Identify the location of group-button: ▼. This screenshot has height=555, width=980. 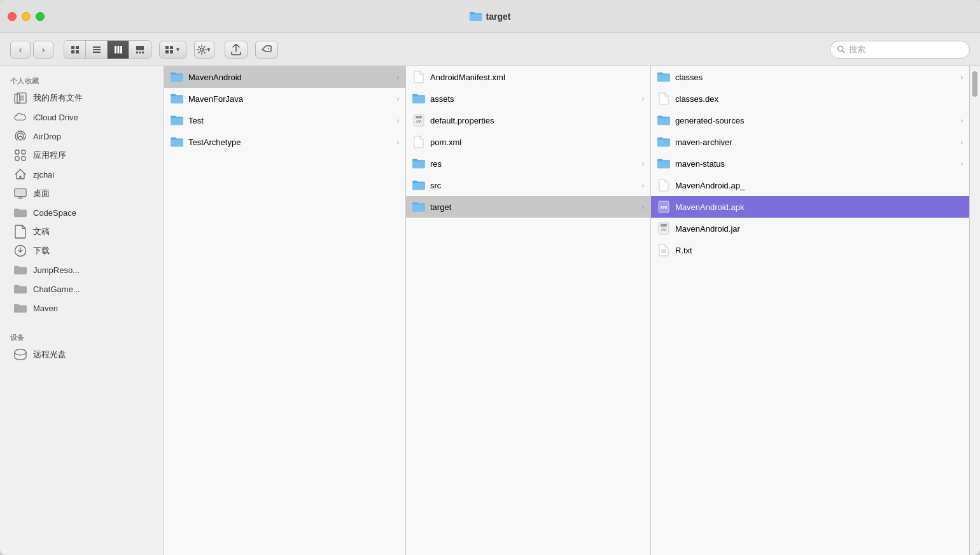
(173, 50).